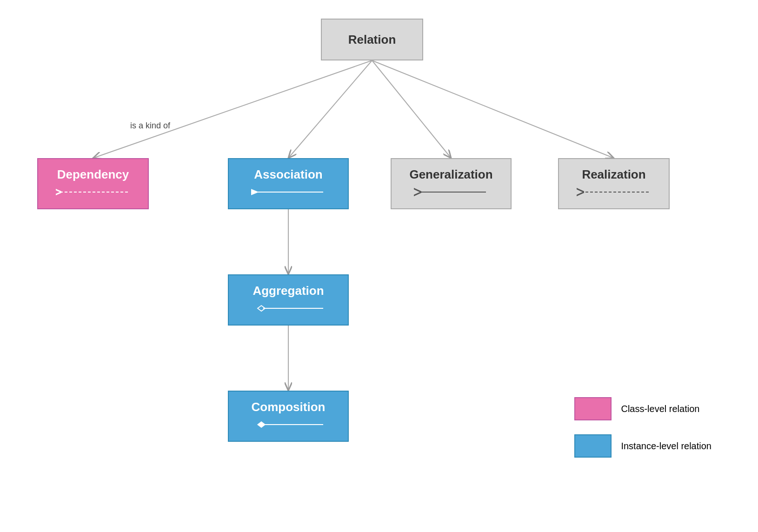 This screenshot has width=758, height=532. What do you see at coordinates (593, 409) in the screenshot?
I see `legend-pink-box` at bounding box center [593, 409].